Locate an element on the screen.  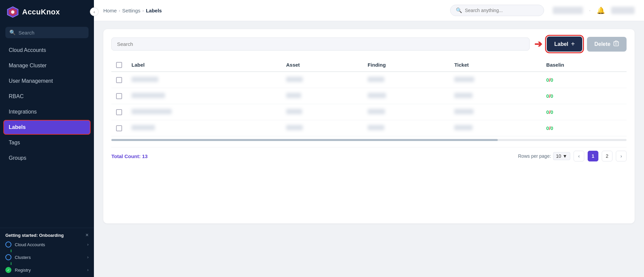
col-baseline: Baselin is located at coordinates (584, 65).